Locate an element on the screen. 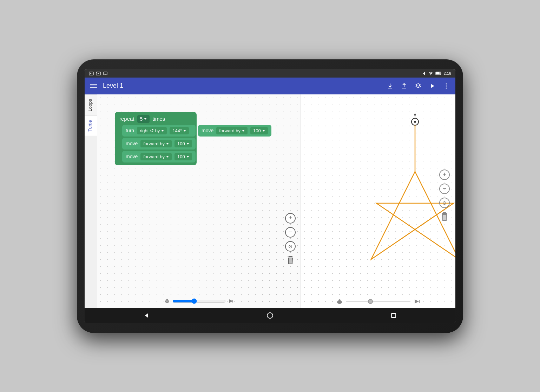  turn-direction-dropdown: right ↺ by is located at coordinates (152, 131).